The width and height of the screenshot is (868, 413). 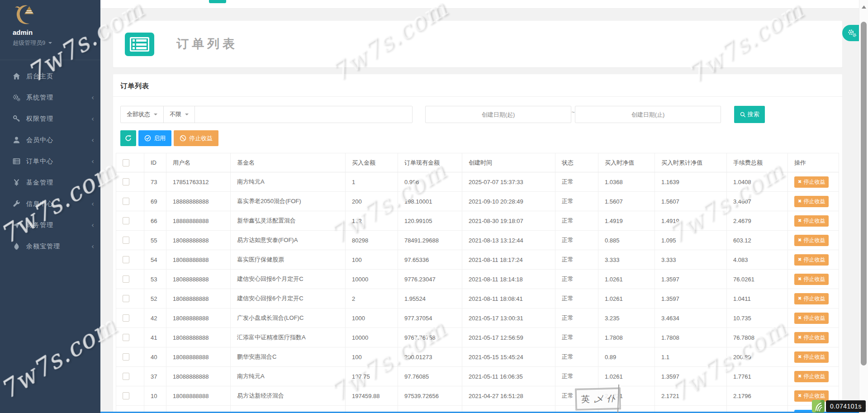 What do you see at coordinates (691, 260) in the screenshot?
I see `table-cell: 3.333` at bounding box center [691, 260].